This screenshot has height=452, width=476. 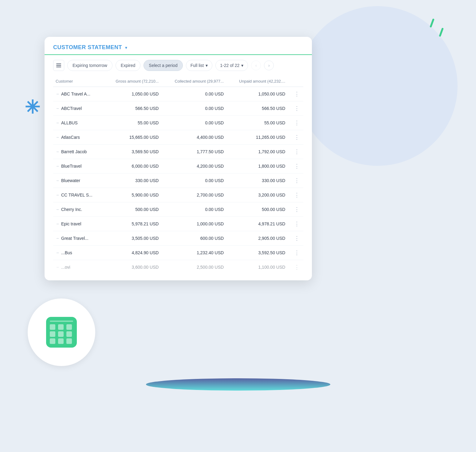 I want to click on customer-cell: →...Bus, so click(x=78, y=253).